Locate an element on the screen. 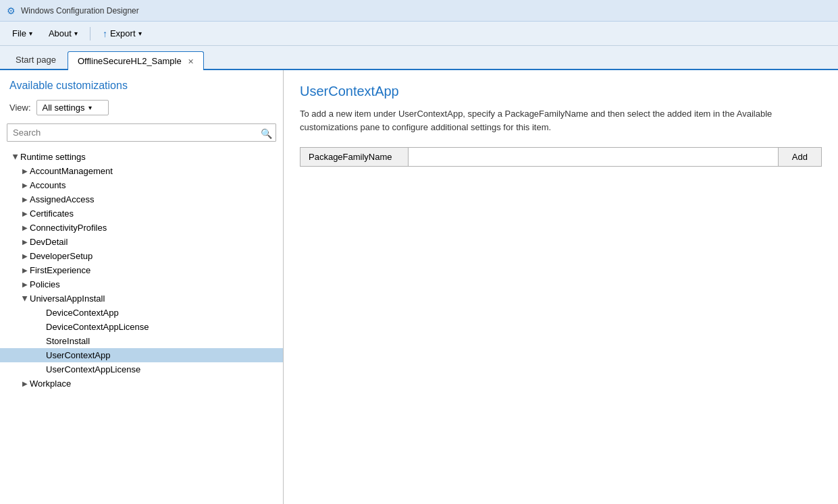 This screenshot has height=504, width=838. tree-item: ▶Certificates is located at coordinates (142, 213).